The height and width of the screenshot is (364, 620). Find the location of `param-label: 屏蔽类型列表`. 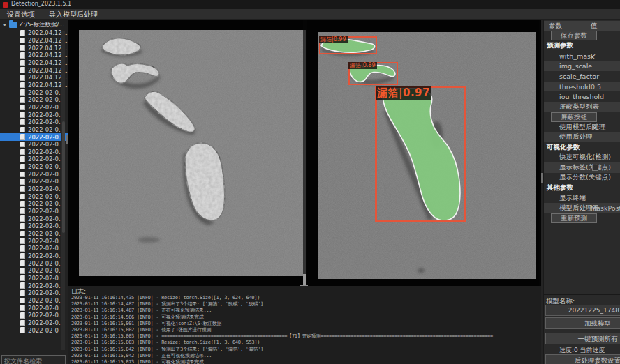

param-label: 屏蔽类型列表 is located at coordinates (571, 107).